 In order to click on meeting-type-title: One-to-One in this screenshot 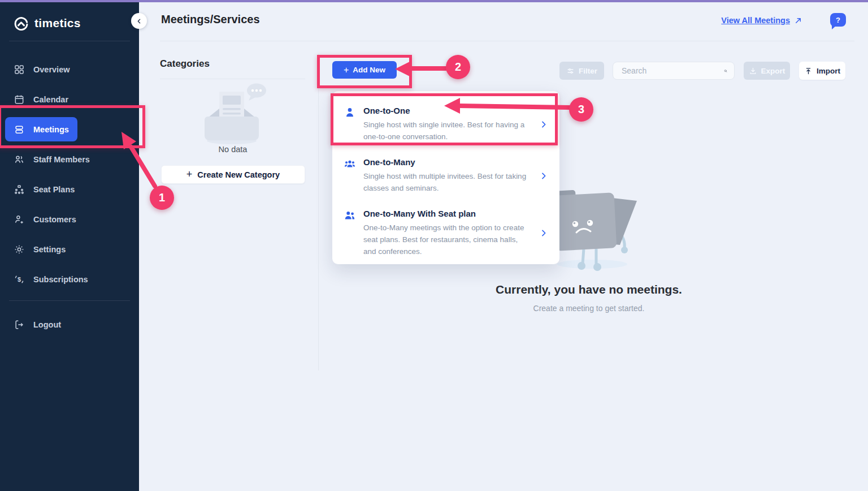, I will do `click(447, 111)`.